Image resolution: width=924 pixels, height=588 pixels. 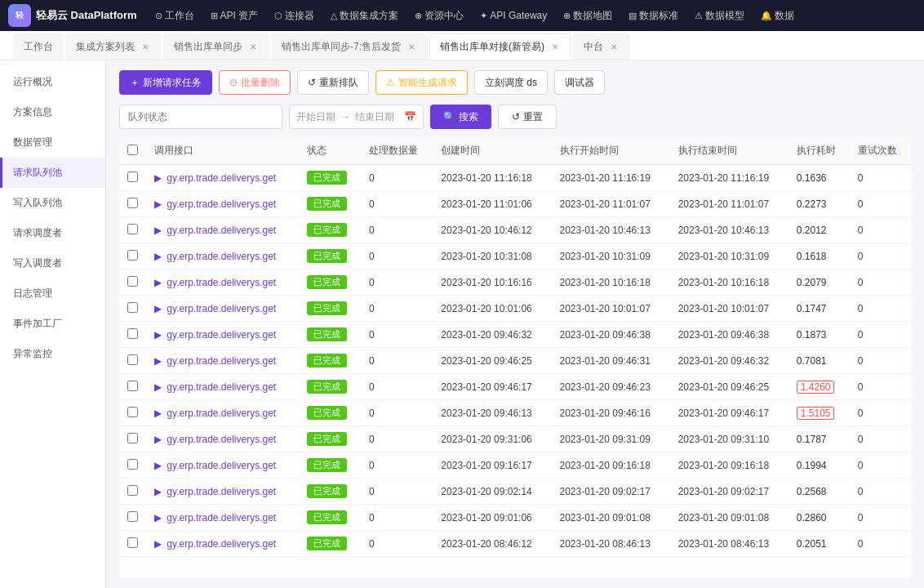 I want to click on api-link-0: gy.erp.trade.deliverys.get, so click(x=221, y=178).